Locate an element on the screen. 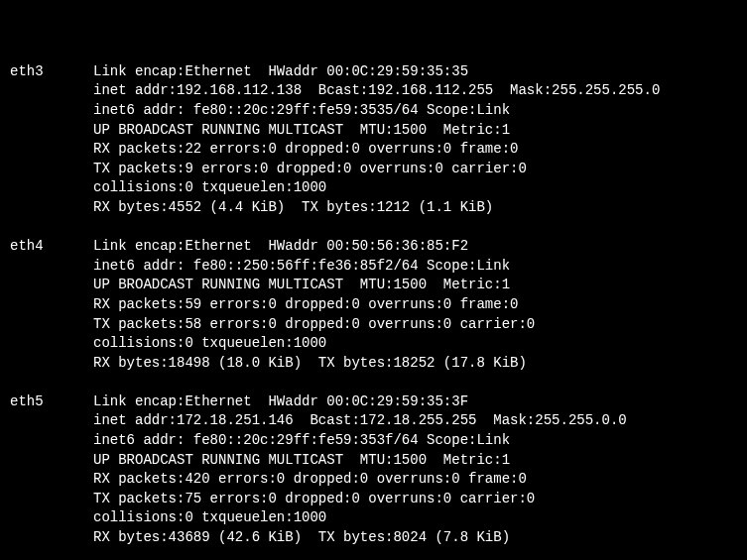 This screenshot has width=747, height=560. interface-name: eth3 is located at coordinates (52, 72).